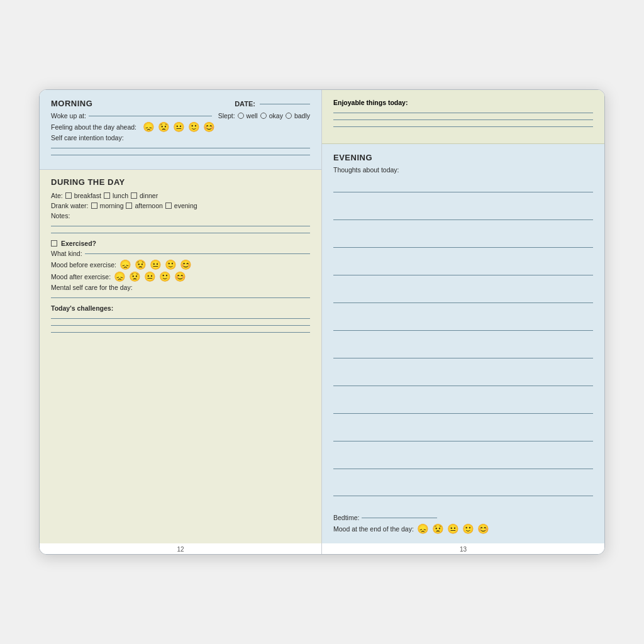 This screenshot has width=644, height=644. I want to click on emoji-happy-1: 🙂, so click(194, 127).